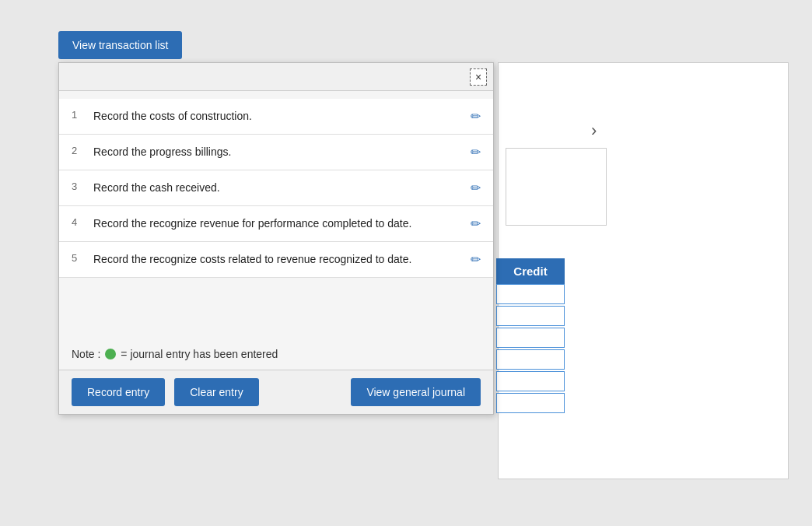 The height and width of the screenshot is (526, 812). What do you see at coordinates (276, 309) in the screenshot?
I see `modal-spacer` at bounding box center [276, 309].